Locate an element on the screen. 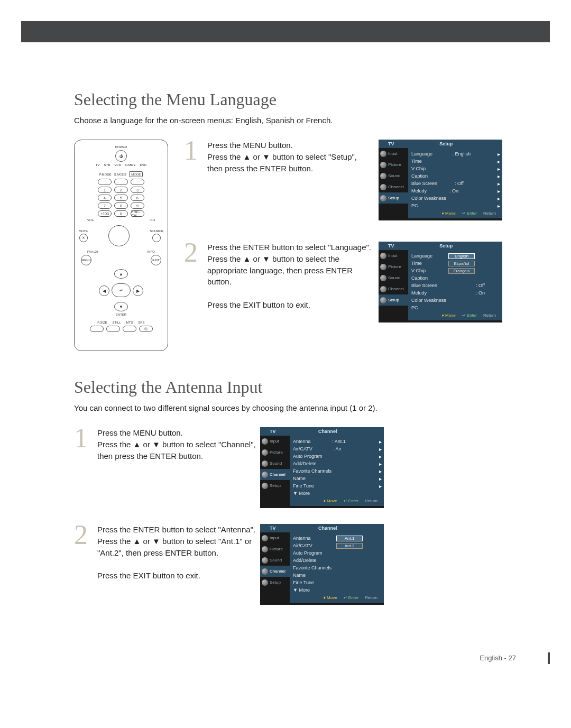 The height and width of the screenshot is (728, 571). remote-enter-button: ↵ is located at coordinates (121, 290).